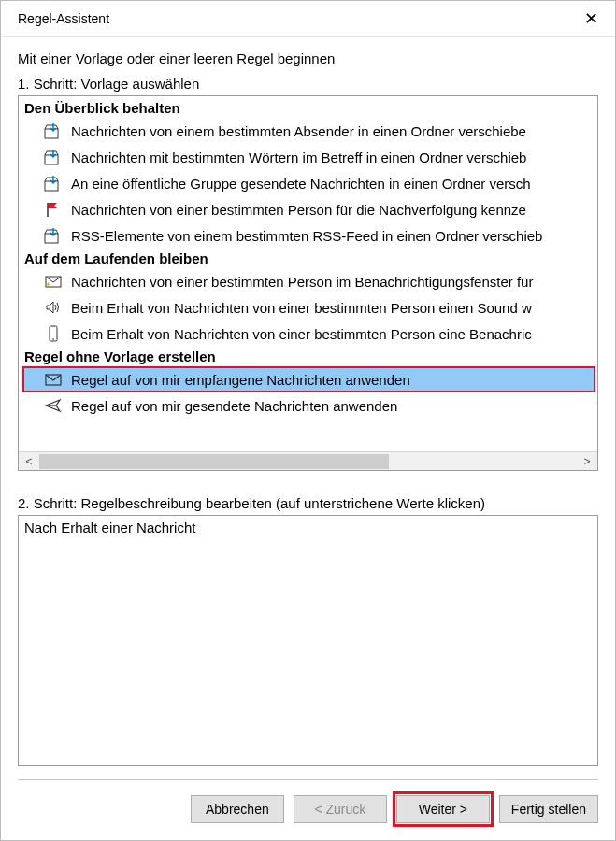 The height and width of the screenshot is (841, 616). Describe the element at coordinates (587, 462) in the screenshot. I see `scroll-right-icon: >` at that location.